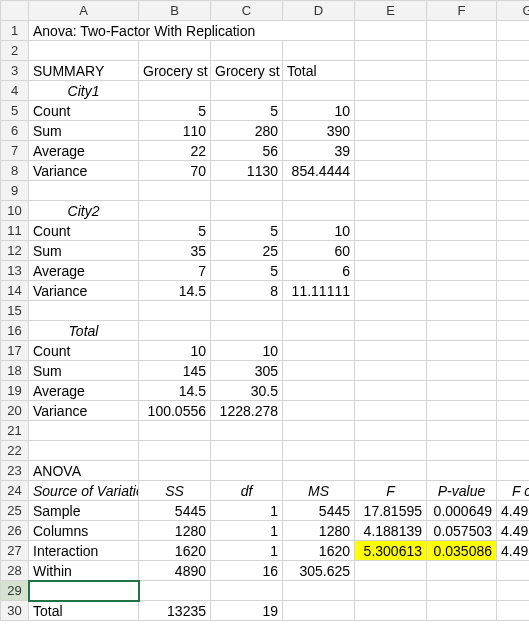  Describe the element at coordinates (15, 391) in the screenshot. I see `row-header-19: 19` at that location.